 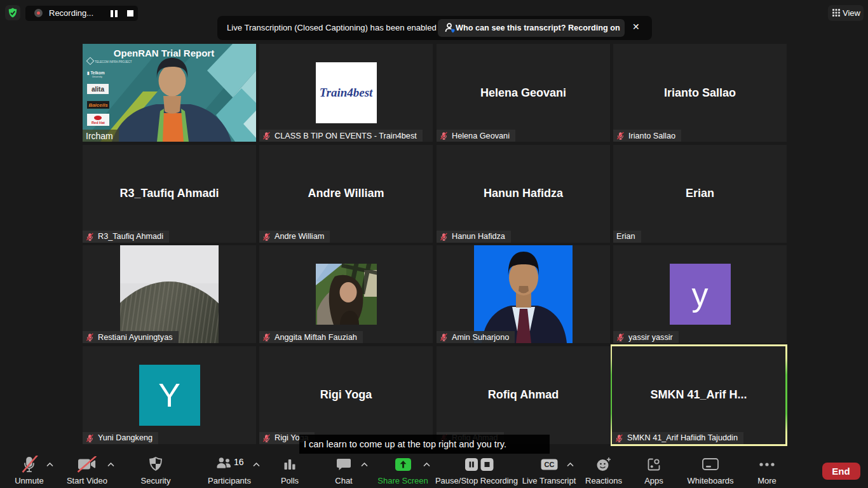 I want to click on svg-text: Red Hat, so click(x=98, y=123).